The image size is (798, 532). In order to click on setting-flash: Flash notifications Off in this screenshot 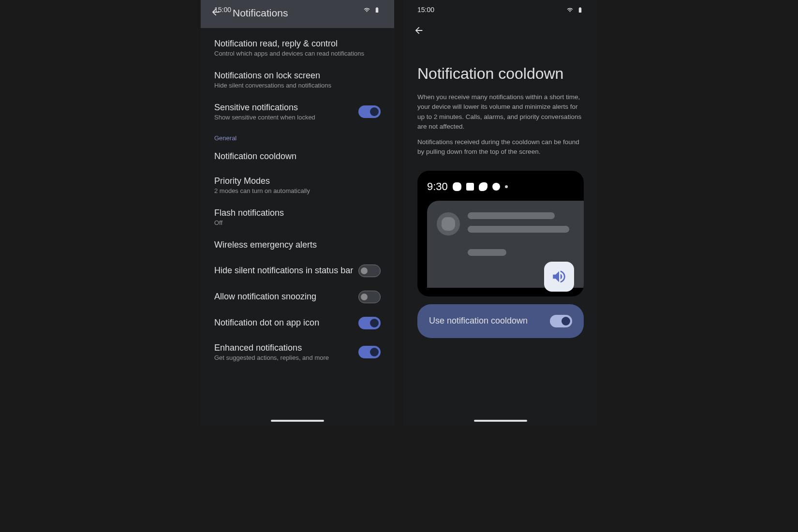, I will do `click(297, 217)`.